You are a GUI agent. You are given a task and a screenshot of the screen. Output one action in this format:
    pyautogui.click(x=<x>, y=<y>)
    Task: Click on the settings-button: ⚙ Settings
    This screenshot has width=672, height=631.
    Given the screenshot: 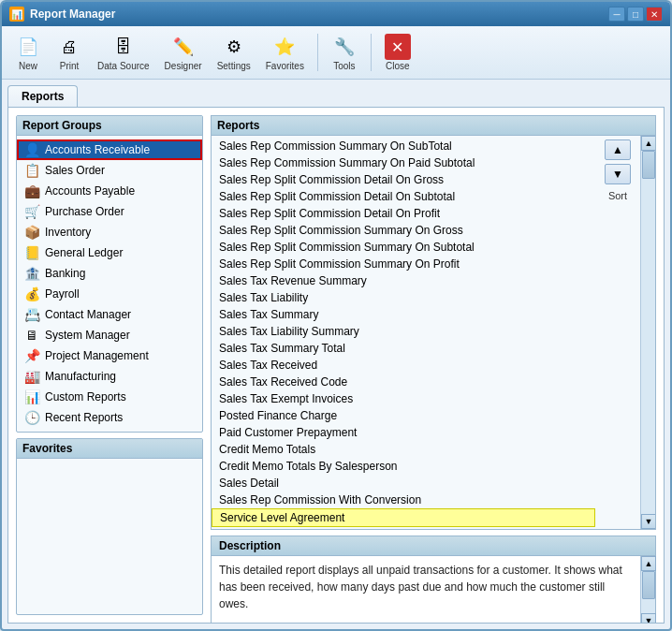 What is the action you would take?
    pyautogui.click(x=234, y=52)
    